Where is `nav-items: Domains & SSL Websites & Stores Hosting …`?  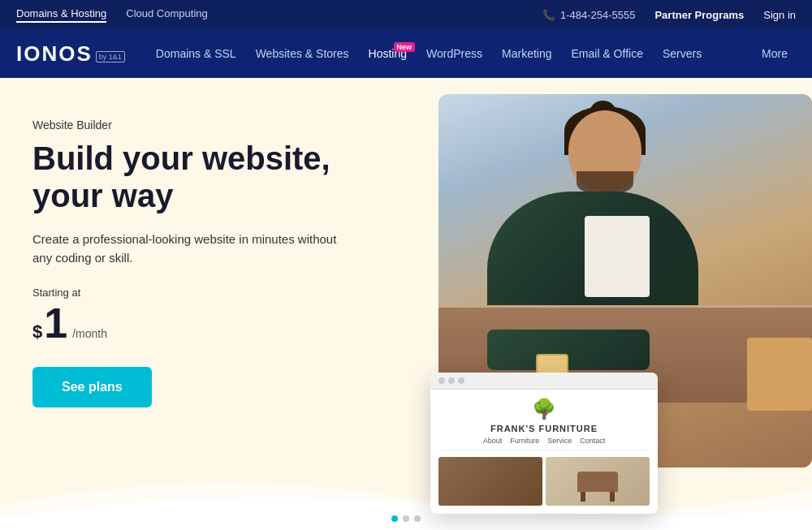 nav-items: Domains & SSL Websites & Stores Hosting … is located at coordinates (447, 54).